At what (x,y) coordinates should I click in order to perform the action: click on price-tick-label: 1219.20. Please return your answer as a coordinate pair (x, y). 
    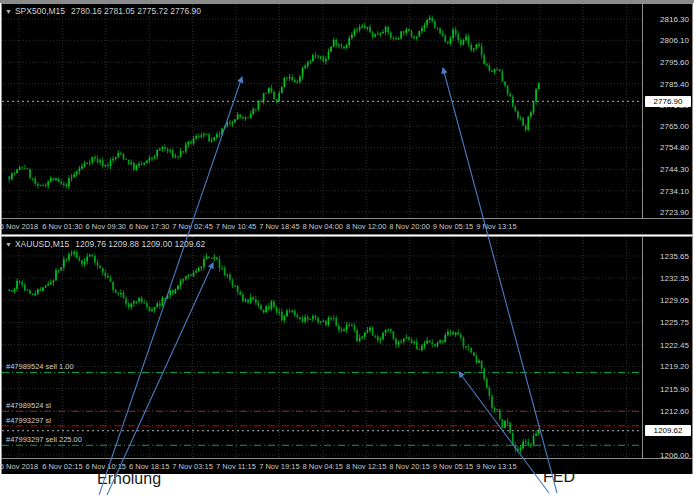
    Looking at the image, I should click on (674, 366).